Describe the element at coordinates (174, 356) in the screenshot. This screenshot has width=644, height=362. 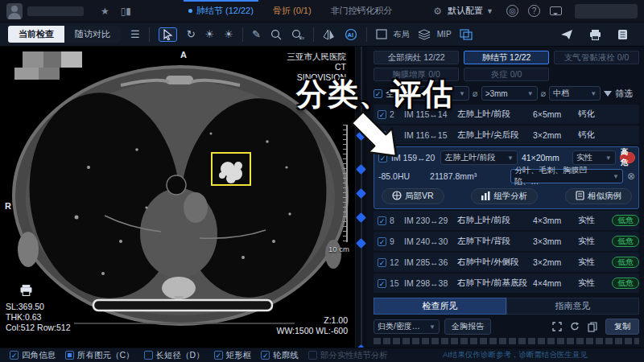
I see `display-option: 长短径（D）` at that location.